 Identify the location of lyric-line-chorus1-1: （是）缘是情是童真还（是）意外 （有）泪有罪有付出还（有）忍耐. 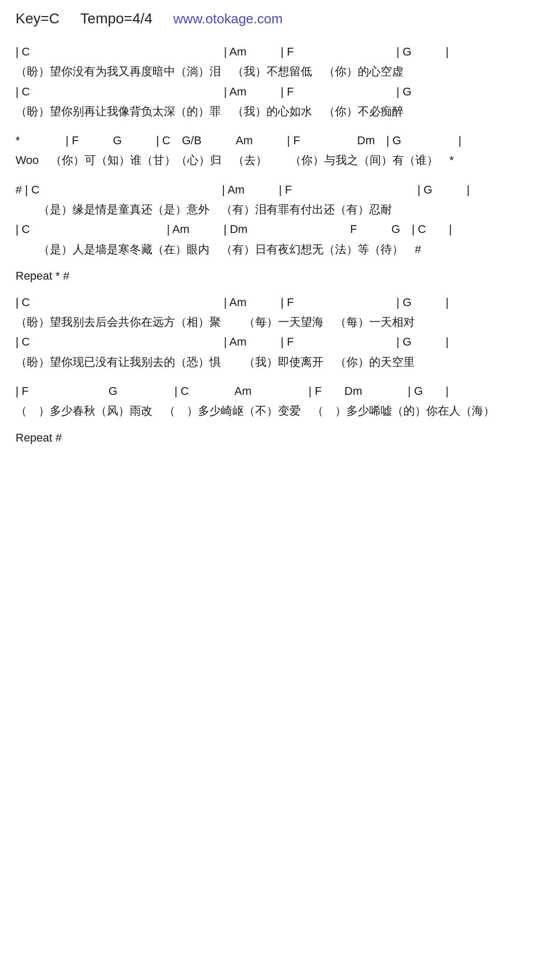
(280, 210).